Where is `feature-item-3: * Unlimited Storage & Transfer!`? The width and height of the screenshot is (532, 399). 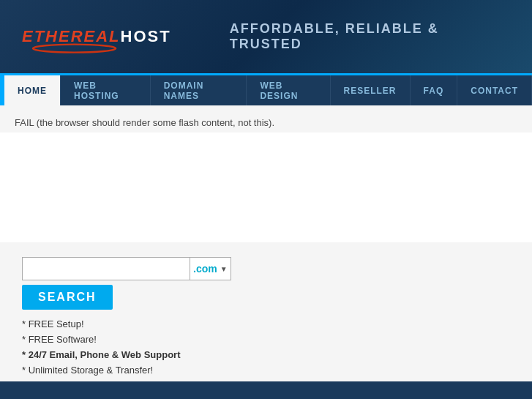 feature-item-3: * Unlimited Storage & Transfer! is located at coordinates (266, 370).